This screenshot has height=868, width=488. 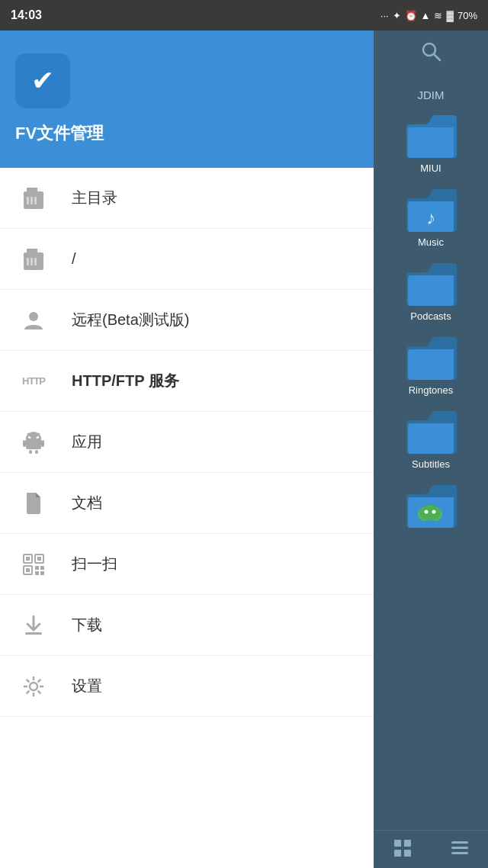 What do you see at coordinates (34, 198) in the screenshot?
I see `sdcard-main-icon` at bounding box center [34, 198].